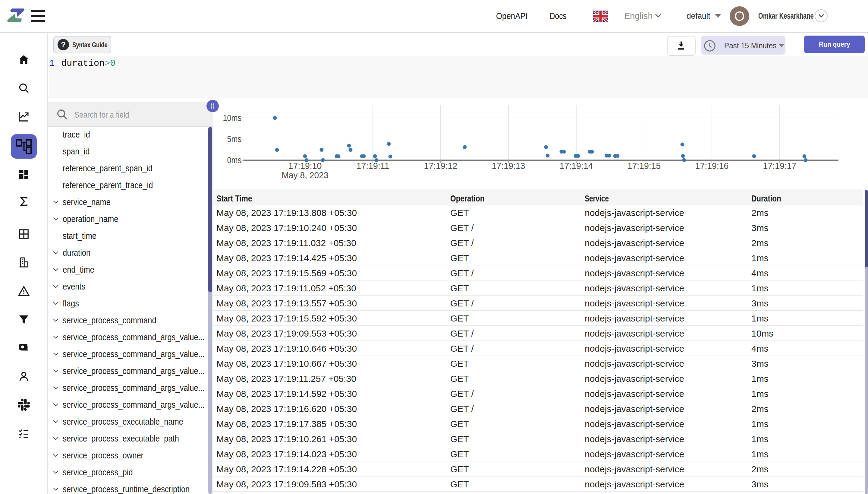  I want to click on svg-text: 17:19:10, so click(305, 166).